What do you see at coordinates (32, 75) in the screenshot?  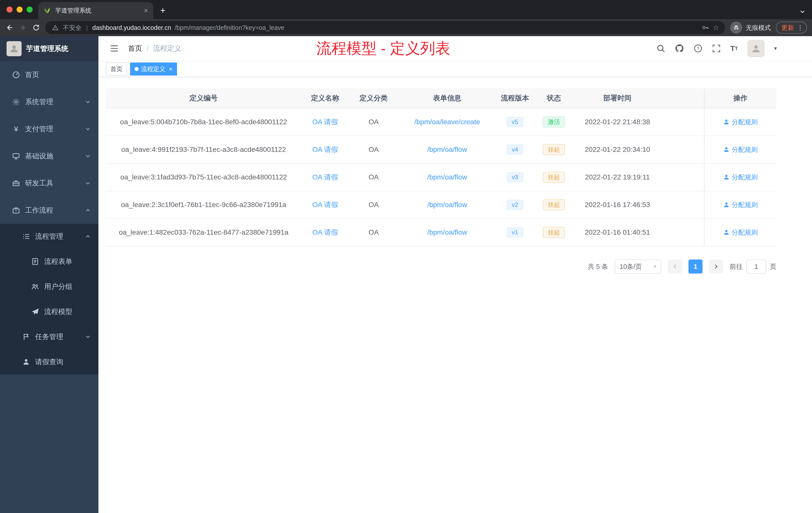 I see `sidebar-item-label: 首页` at bounding box center [32, 75].